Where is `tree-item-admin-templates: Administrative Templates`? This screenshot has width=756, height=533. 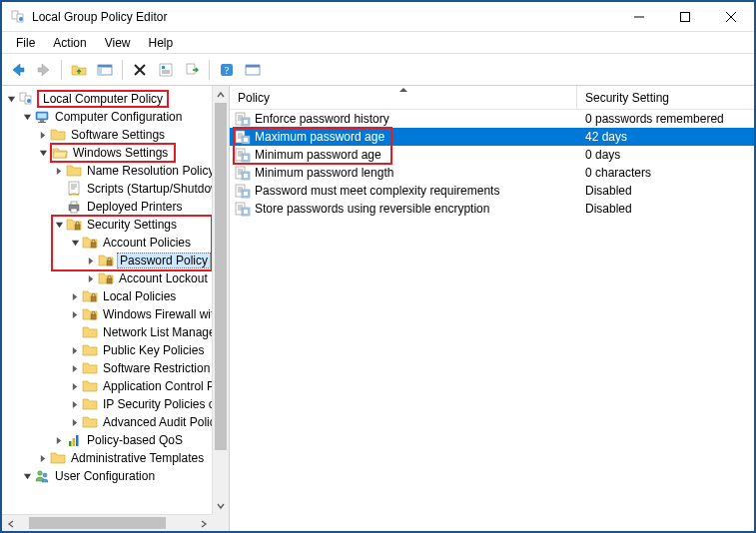 tree-item-admin-templates: Administrative Templates is located at coordinates (108, 458).